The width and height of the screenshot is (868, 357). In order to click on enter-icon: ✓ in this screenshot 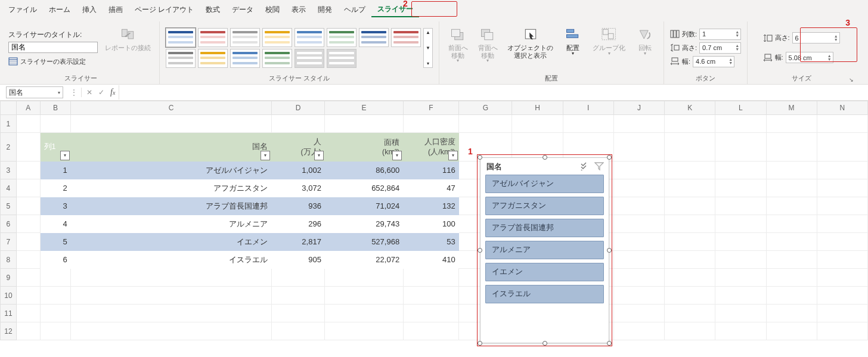, I will do `click(101, 92)`.